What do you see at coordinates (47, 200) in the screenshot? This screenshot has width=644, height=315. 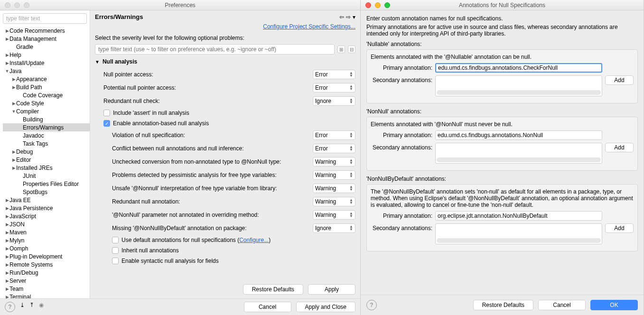 I see `tree-item: ▶Java EE` at bounding box center [47, 200].